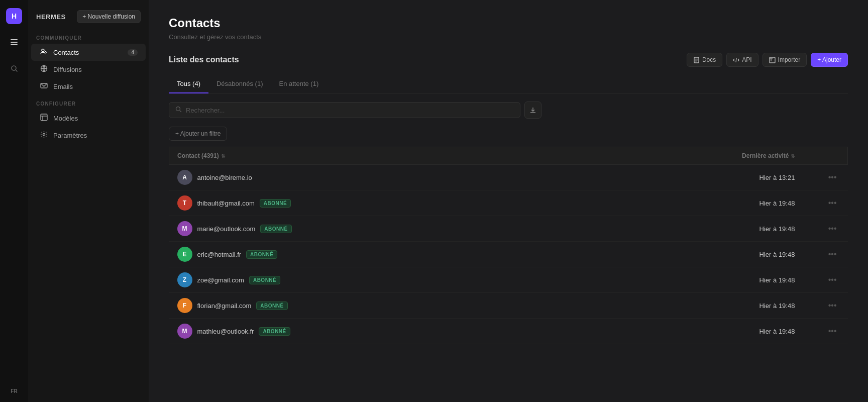 Image resolution: width=868 pixels, height=402 pixels. What do you see at coordinates (185, 177) in the screenshot?
I see `avatar: A` at bounding box center [185, 177].